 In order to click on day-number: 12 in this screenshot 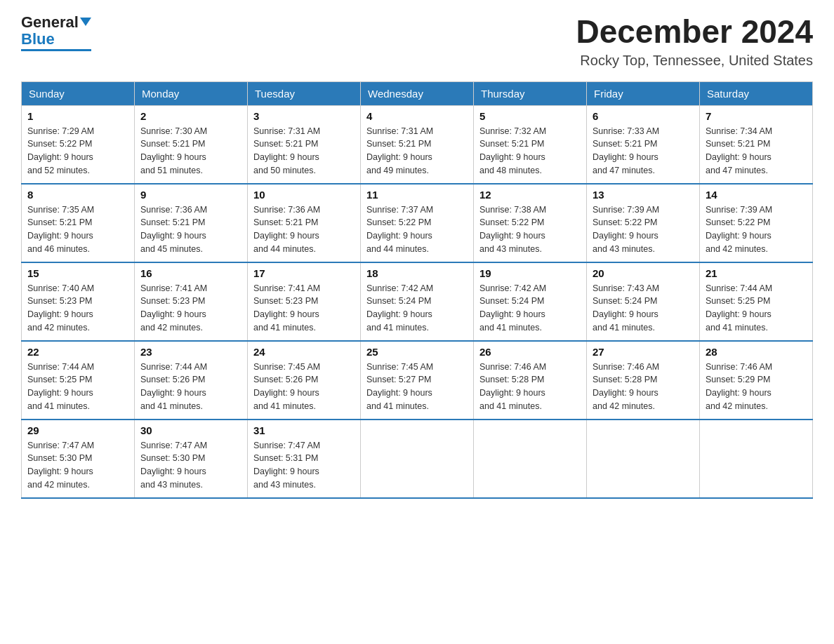, I will do `click(530, 195)`.